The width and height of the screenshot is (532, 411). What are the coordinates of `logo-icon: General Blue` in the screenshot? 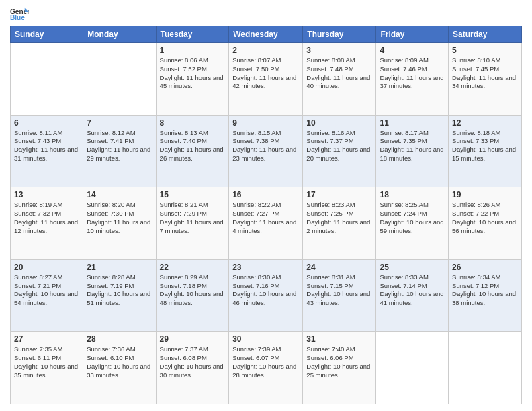 It's located at (19, 14).